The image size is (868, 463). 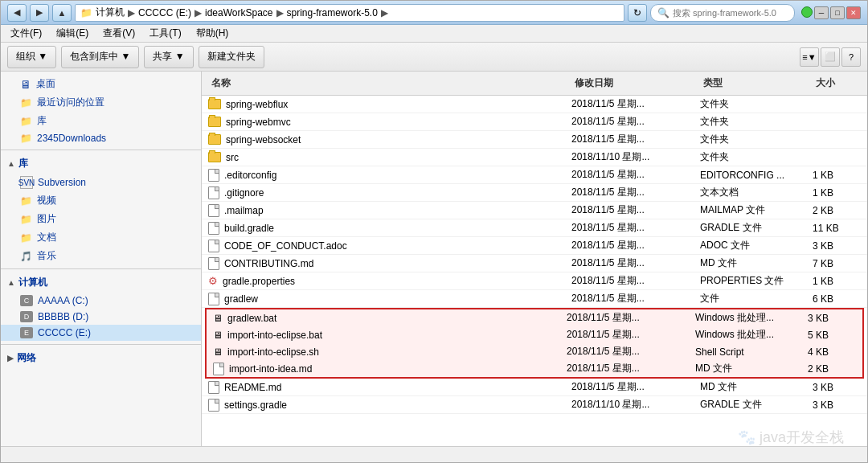 What do you see at coordinates (119, 34) in the screenshot?
I see `menu-view: 查看(V)` at bounding box center [119, 34].